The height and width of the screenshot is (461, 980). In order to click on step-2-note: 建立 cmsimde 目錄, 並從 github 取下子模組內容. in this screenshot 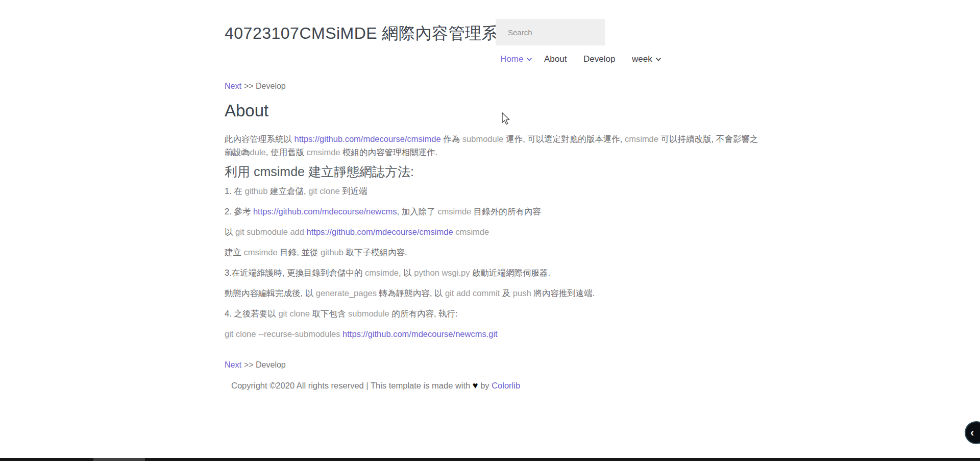, I will do `click(495, 252)`.